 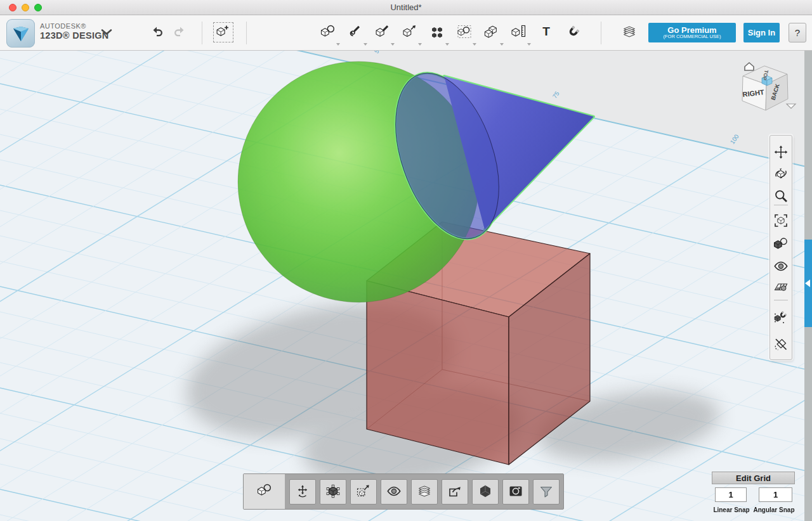 What do you see at coordinates (546, 32) in the screenshot?
I see `svg-text: T` at bounding box center [546, 32].